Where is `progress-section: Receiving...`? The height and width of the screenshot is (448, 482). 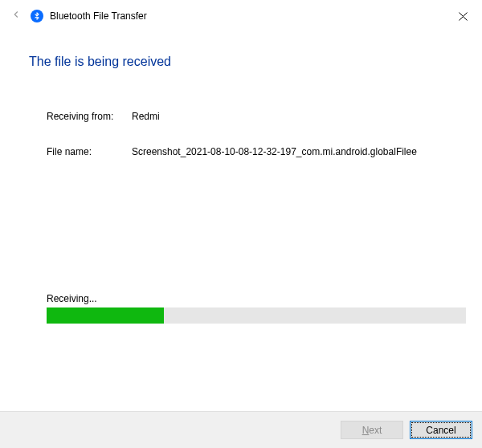 progress-section: Receiving... is located at coordinates (256, 308).